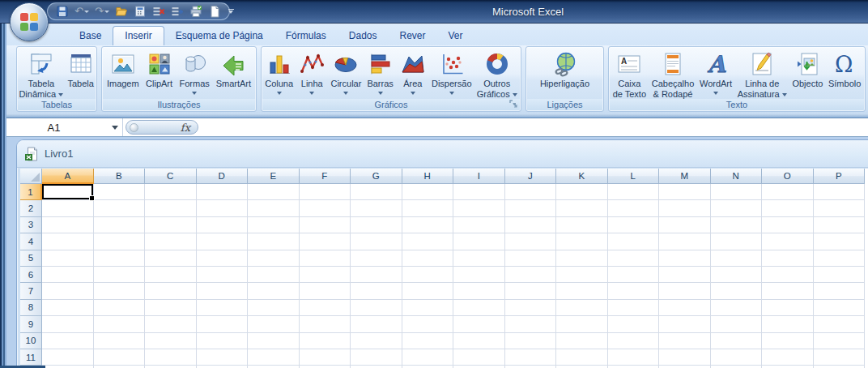 This screenshot has width=868, height=368. What do you see at coordinates (31, 357) in the screenshot?
I see `row-header-11: 11` at bounding box center [31, 357].